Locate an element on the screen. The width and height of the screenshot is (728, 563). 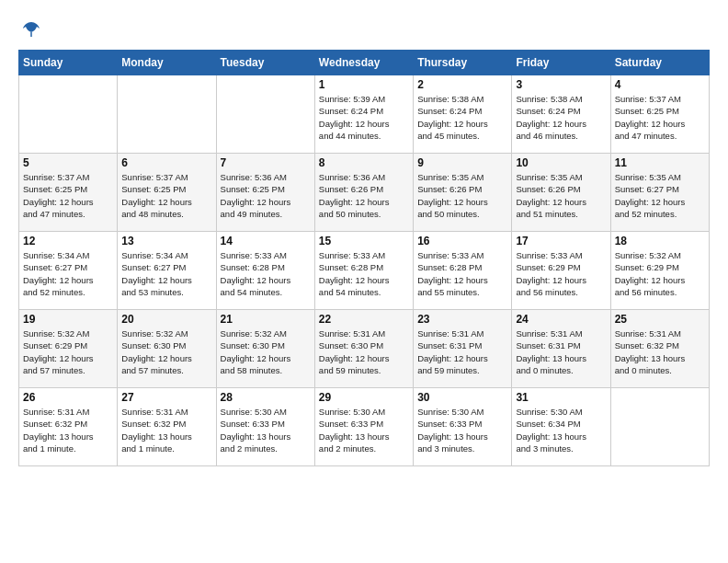
day-number: 15 is located at coordinates (364, 241).